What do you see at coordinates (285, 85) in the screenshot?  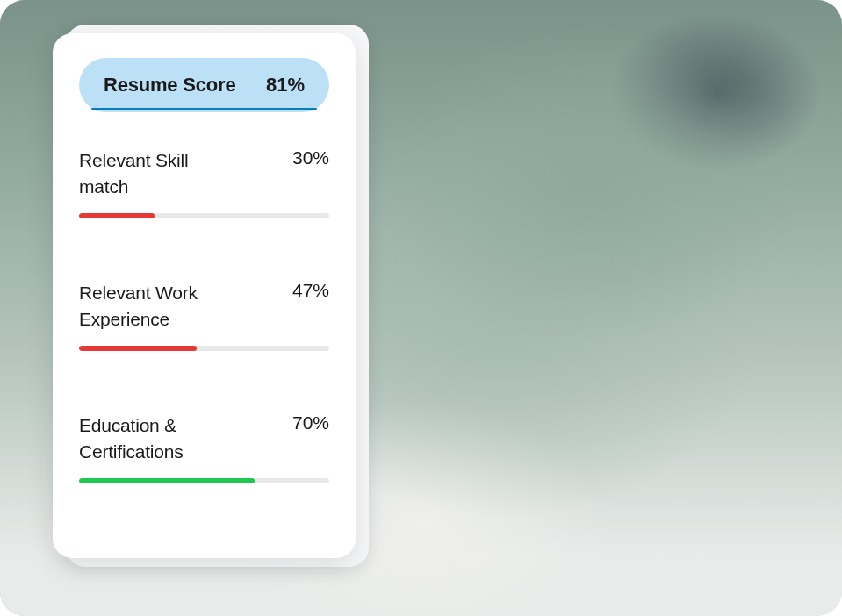 I see `score-value: 81%` at bounding box center [285, 85].